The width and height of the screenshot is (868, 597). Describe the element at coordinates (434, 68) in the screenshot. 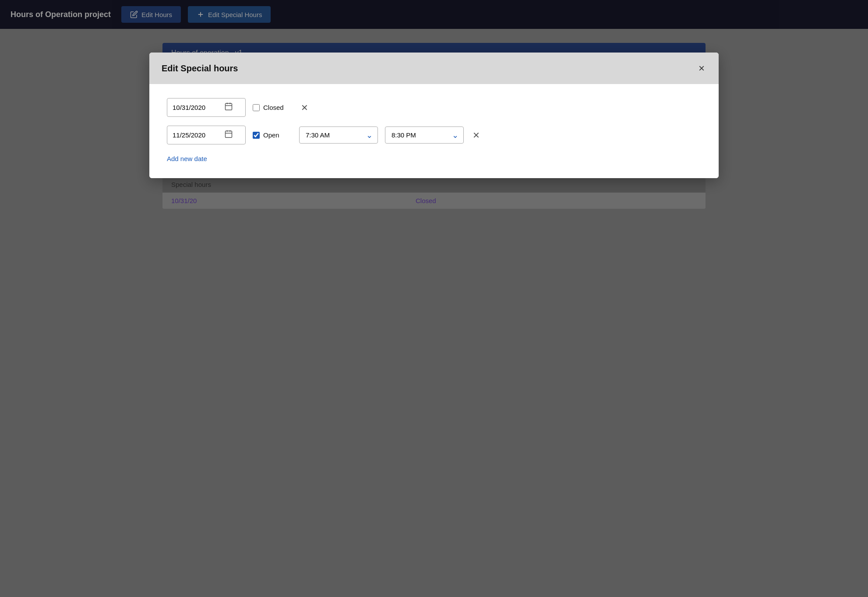

I see `modal-header: Edit Special hours ×` at that location.